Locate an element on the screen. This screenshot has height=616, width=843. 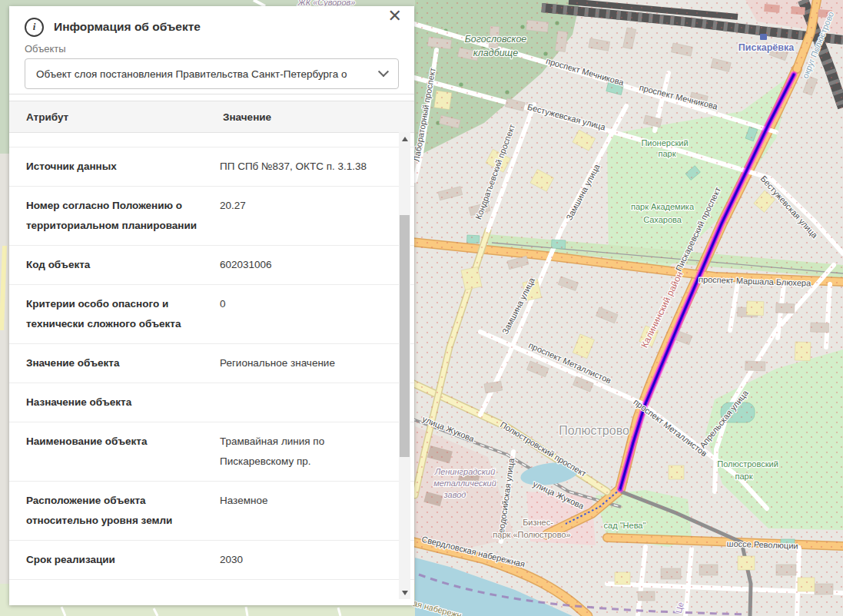
objects-label: Объекты is located at coordinates (220, 49).